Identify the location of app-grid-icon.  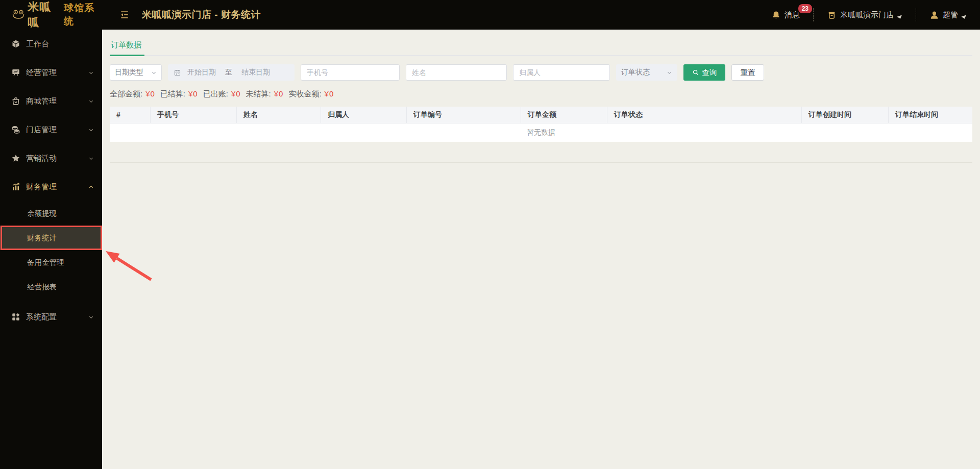
(16, 317).